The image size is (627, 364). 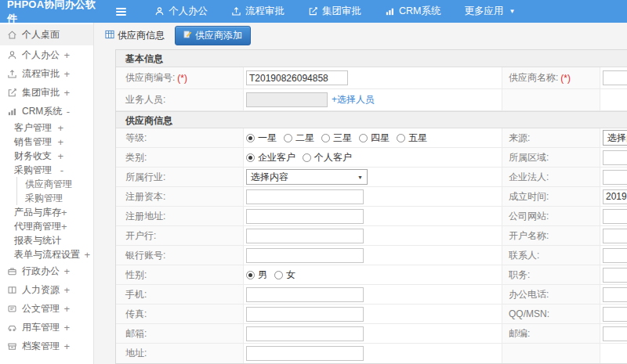 What do you see at coordinates (47, 212) in the screenshot?
I see `sidebar-item-product-inventory: 产品与库存 +` at bounding box center [47, 212].